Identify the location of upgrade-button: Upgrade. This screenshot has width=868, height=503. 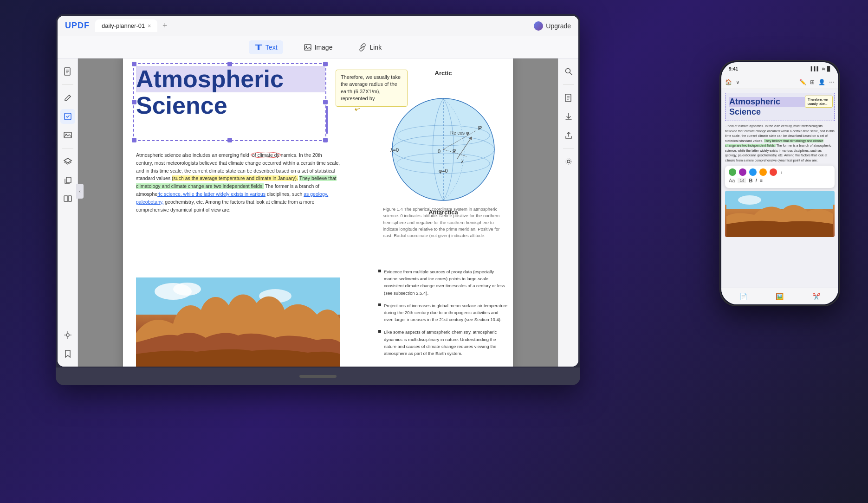
(552, 26).